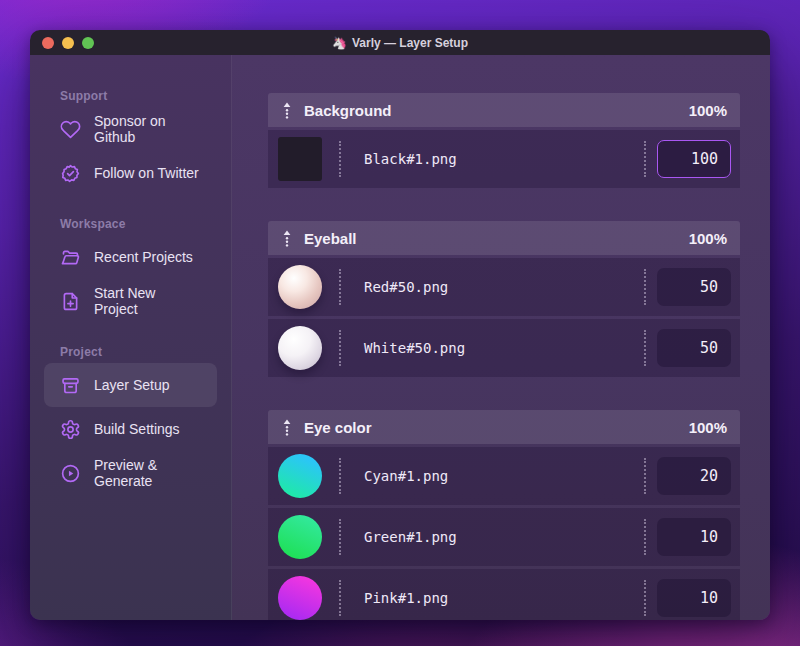  Describe the element at coordinates (410, 159) in the screenshot. I see `layer-filename: Black#1.png` at that location.